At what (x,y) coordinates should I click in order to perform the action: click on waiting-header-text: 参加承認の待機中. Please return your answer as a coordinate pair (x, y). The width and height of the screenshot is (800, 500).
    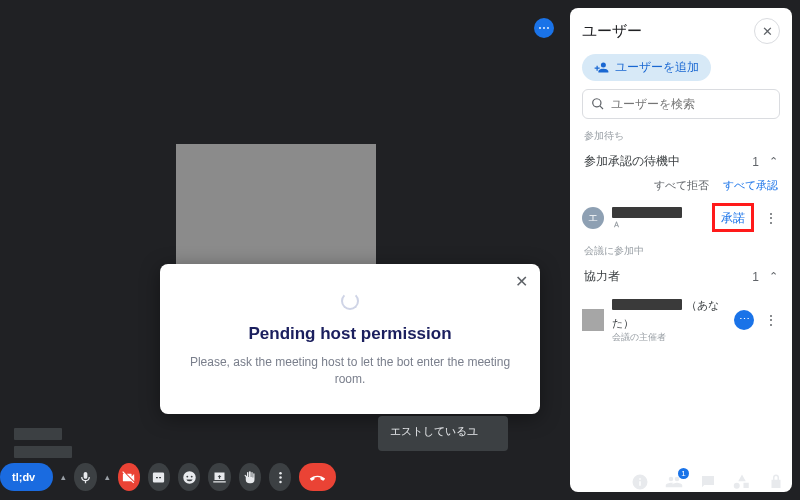
    Looking at the image, I should click on (632, 162).